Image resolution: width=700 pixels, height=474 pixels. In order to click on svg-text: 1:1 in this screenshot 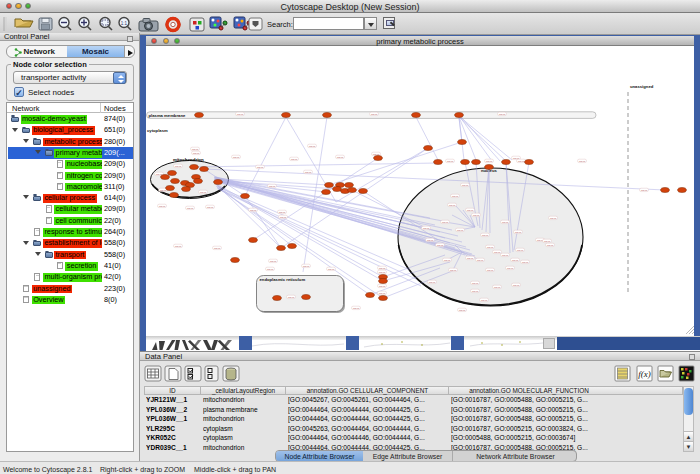, I will do `click(124, 24)`.